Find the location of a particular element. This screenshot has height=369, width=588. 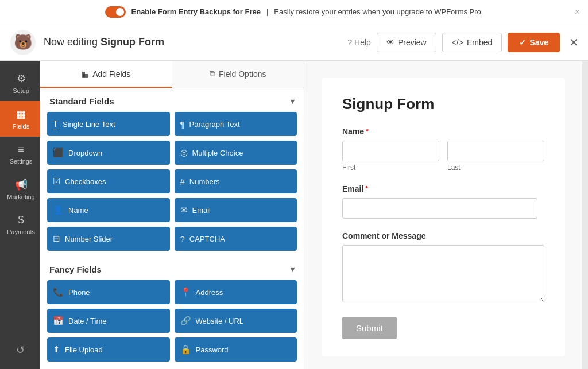

field-btn-checkboxes: ☑ Checkboxes is located at coordinates (109, 181).